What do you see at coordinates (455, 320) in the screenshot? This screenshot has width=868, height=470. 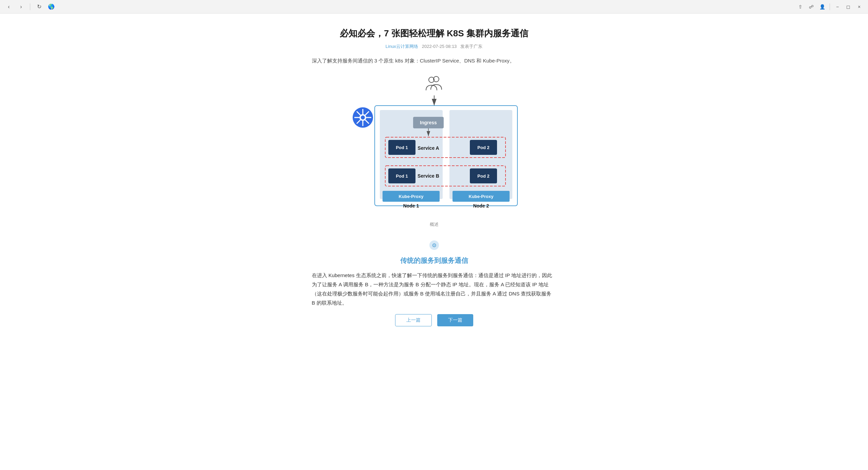 I see `next-button: 下一篇` at bounding box center [455, 320].